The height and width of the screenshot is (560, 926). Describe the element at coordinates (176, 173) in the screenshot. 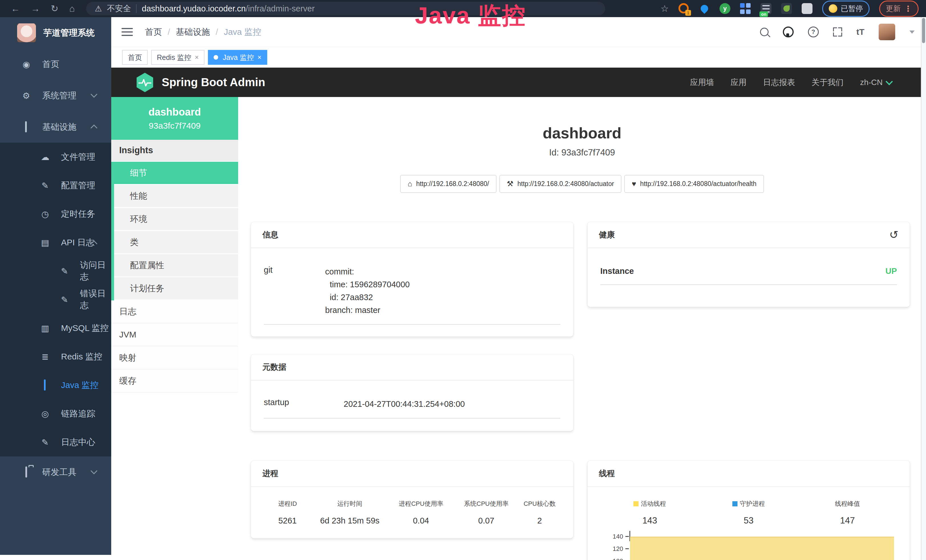

I see `sba-item-details: 细节` at that location.